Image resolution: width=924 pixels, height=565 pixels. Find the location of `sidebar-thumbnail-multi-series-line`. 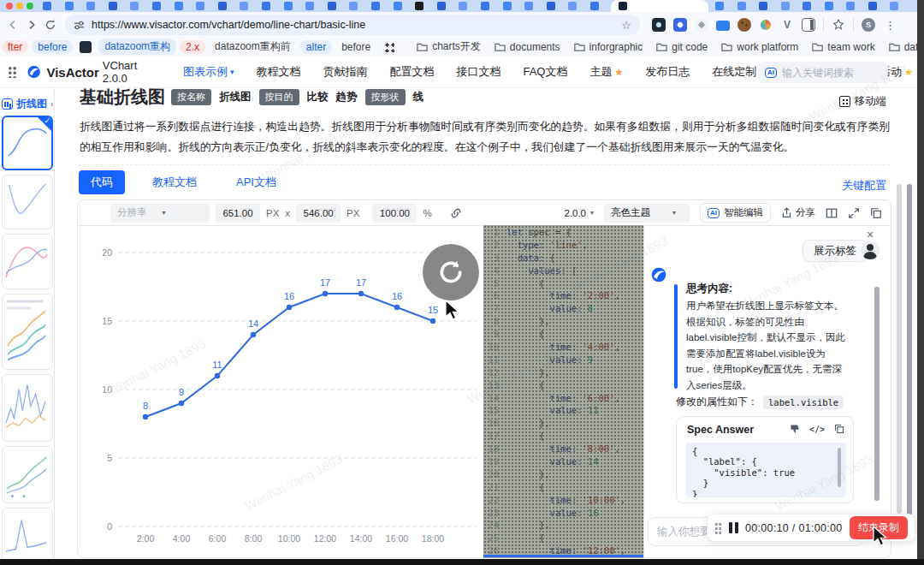

sidebar-thumbnail-multi-series-line is located at coordinates (27, 332).